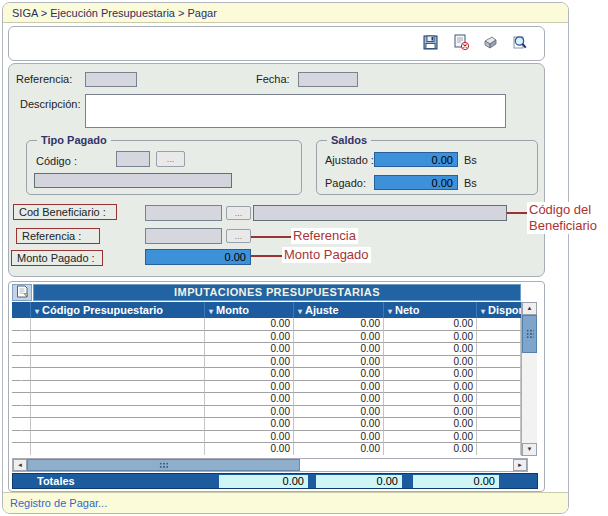 The width and height of the screenshot is (608, 516). I want to click on note-icon, so click(22, 292).